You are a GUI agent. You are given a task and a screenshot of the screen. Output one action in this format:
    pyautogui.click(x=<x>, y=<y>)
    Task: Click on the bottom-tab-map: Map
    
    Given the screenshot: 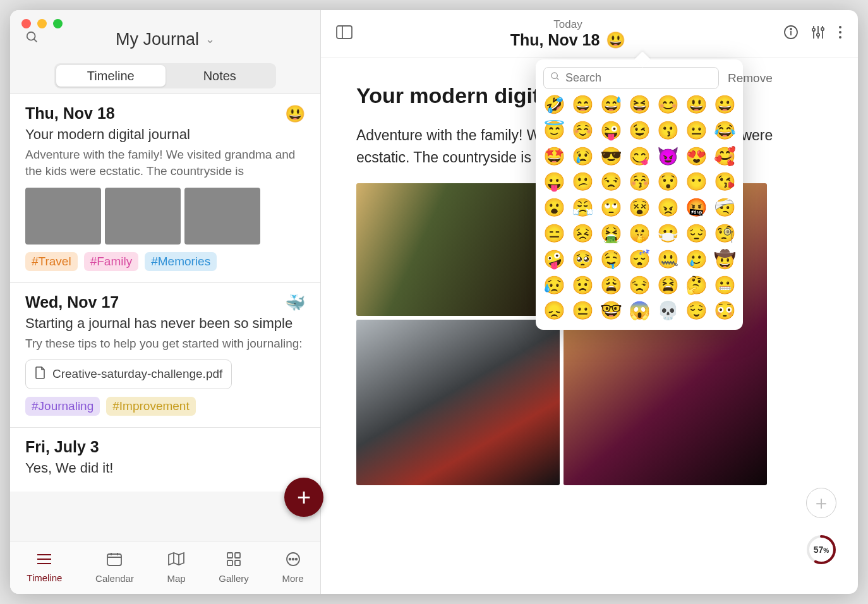 What is the action you would take?
    pyautogui.click(x=177, y=567)
    